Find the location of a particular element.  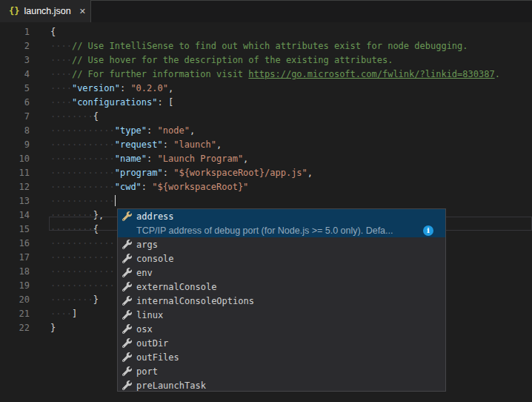

code-line: 8············"type": "node", is located at coordinates (266, 131).